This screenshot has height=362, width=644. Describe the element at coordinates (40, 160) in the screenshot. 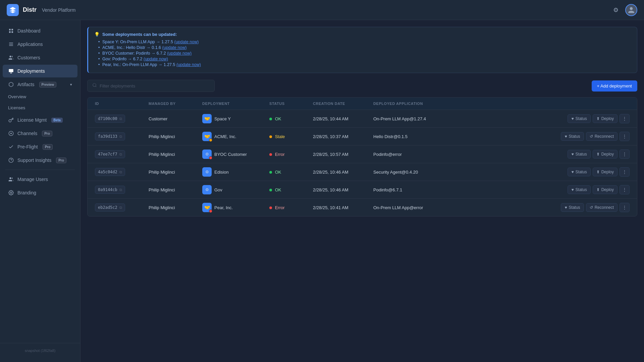

I see `sidebar-item-support-insights: Support Insights Pro` at that location.